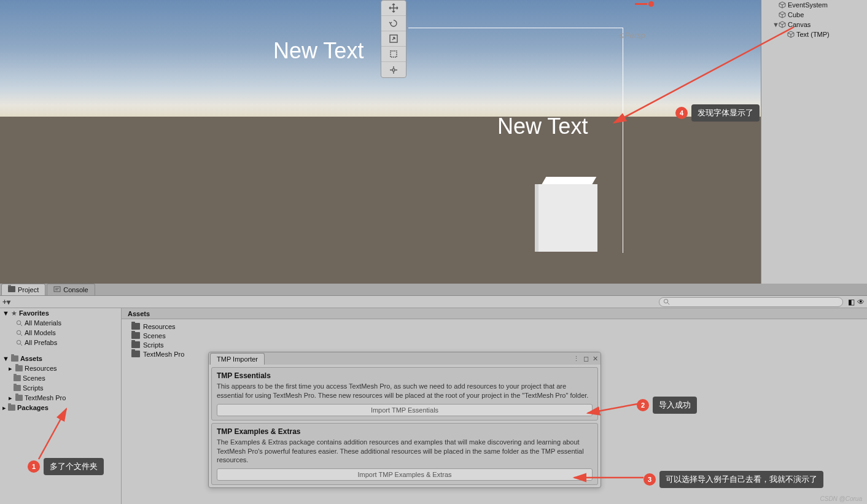 The height and width of the screenshot is (504, 867). What do you see at coordinates (799, 25) in the screenshot?
I see `hierarchy-label: Canvas` at bounding box center [799, 25].